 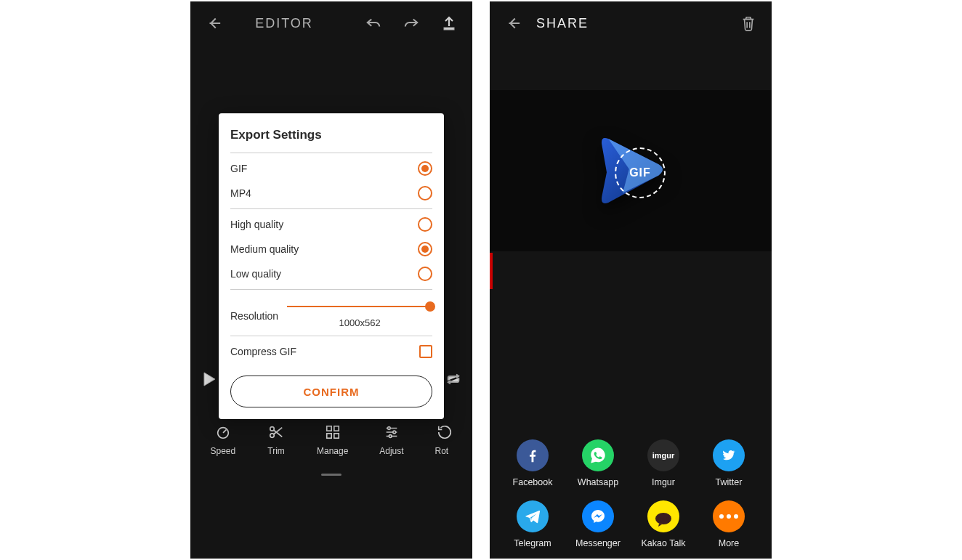 I want to click on share-messenger-label: Messenger, so click(x=598, y=543).